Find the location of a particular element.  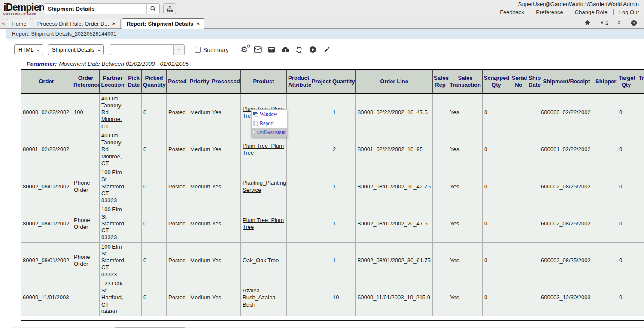

cell-shipper is located at coordinates (606, 261).